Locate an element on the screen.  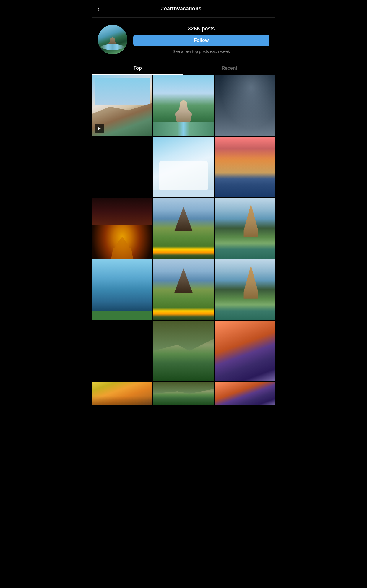
tabs-nav: Top Recent is located at coordinates (184, 68).